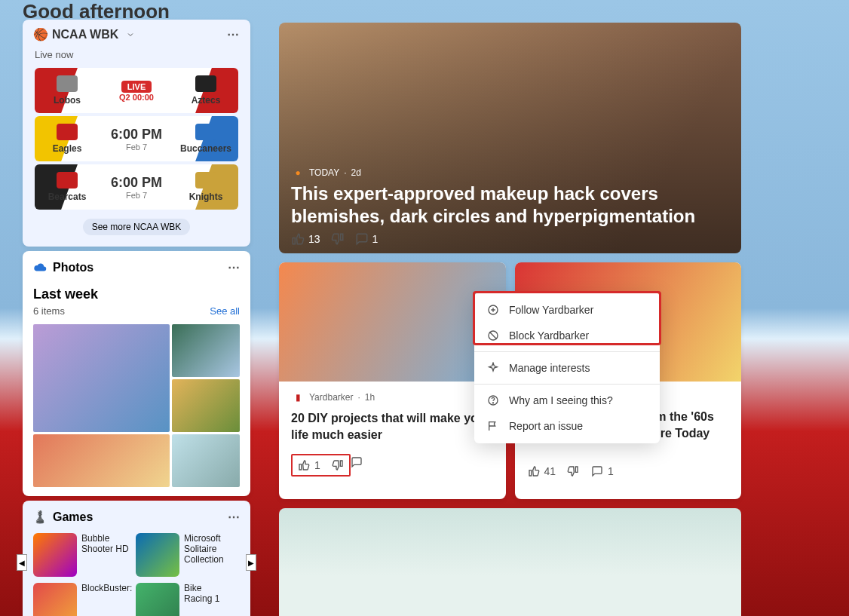 This screenshot has height=616, width=849. What do you see at coordinates (136, 133) in the screenshot?
I see `sports-card: 🏀 NCAA WBK ⋯ Live now Lobos LIVE Q2 00:0…` at bounding box center [136, 133].